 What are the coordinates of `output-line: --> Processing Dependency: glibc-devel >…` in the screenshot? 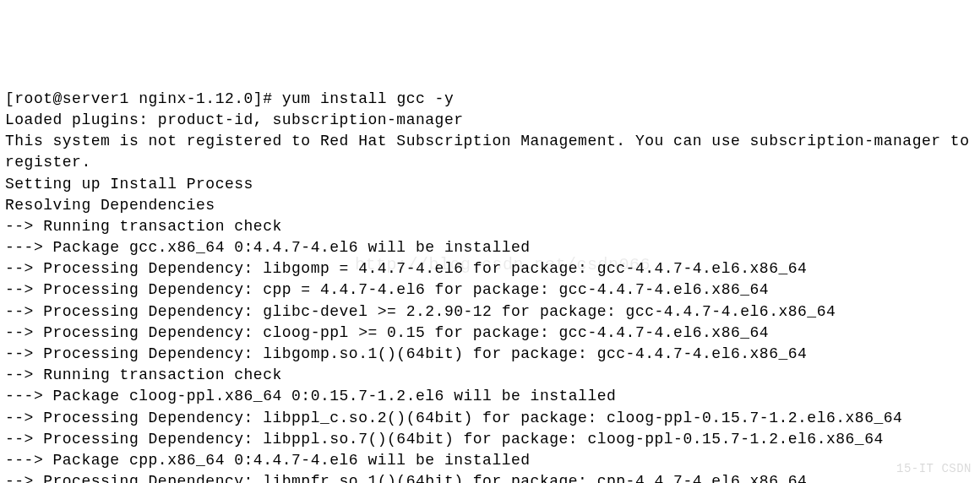 It's located at (421, 312).